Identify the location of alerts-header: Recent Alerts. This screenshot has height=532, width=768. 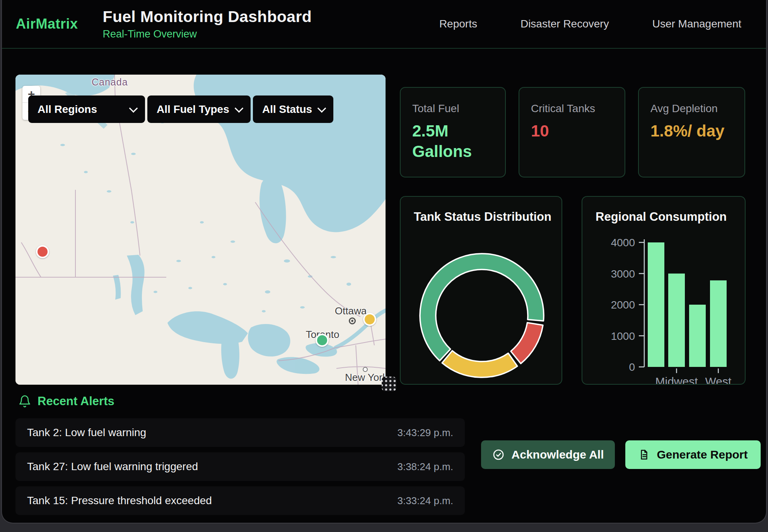
(67, 401).